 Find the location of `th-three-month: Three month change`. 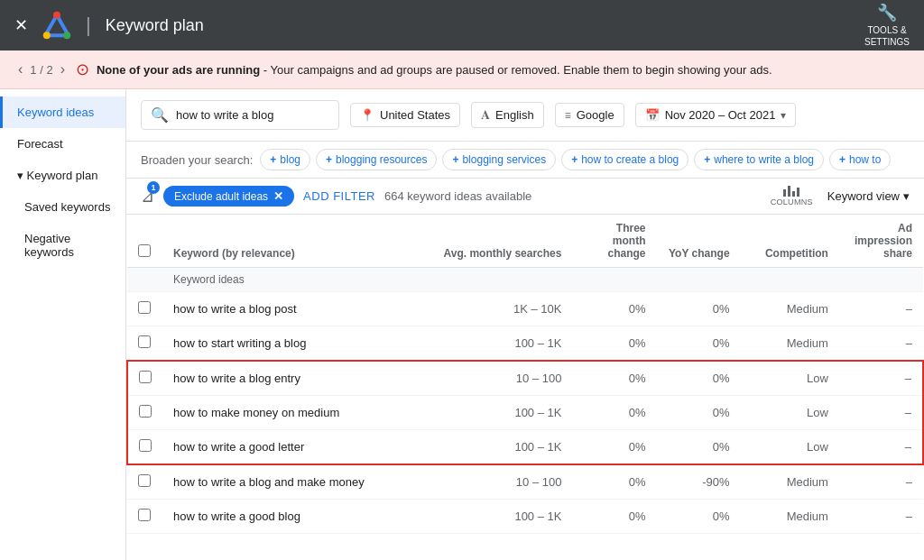

th-three-month: Three month change is located at coordinates (614, 242).